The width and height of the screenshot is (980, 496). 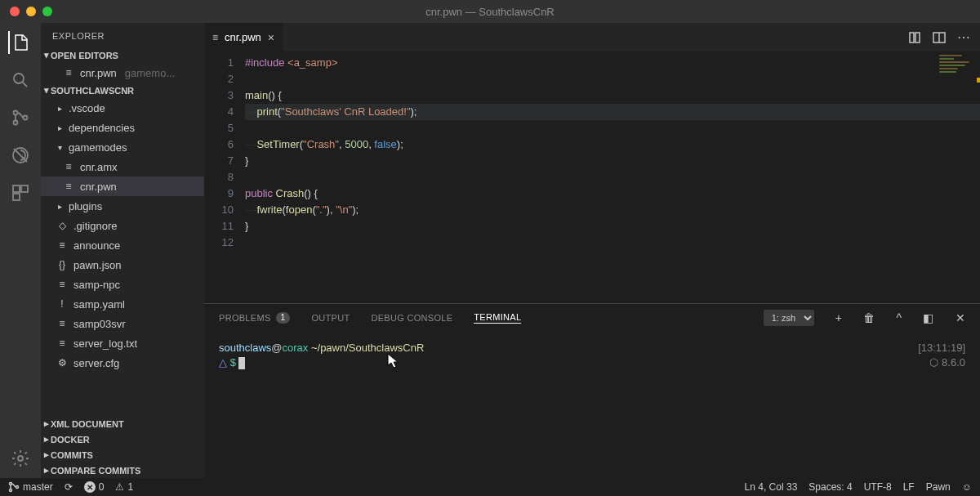 What do you see at coordinates (271, 38) in the screenshot?
I see `close-tab-icon: ×` at bounding box center [271, 38].